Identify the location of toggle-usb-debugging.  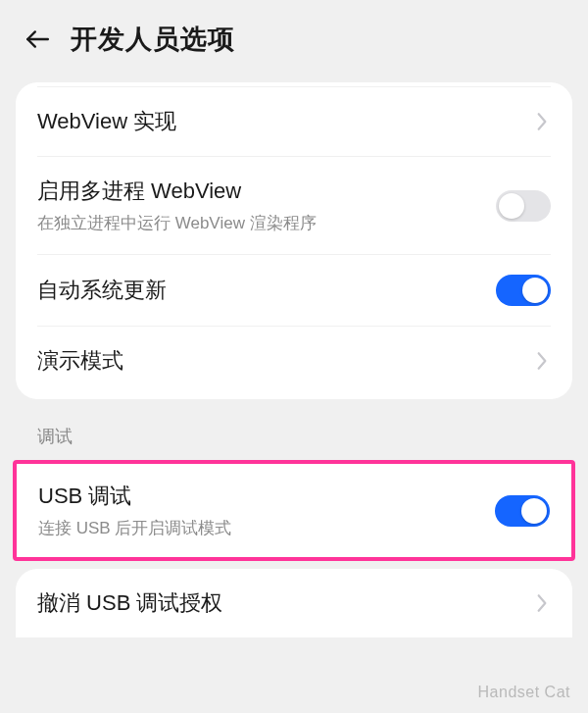
(522, 511).